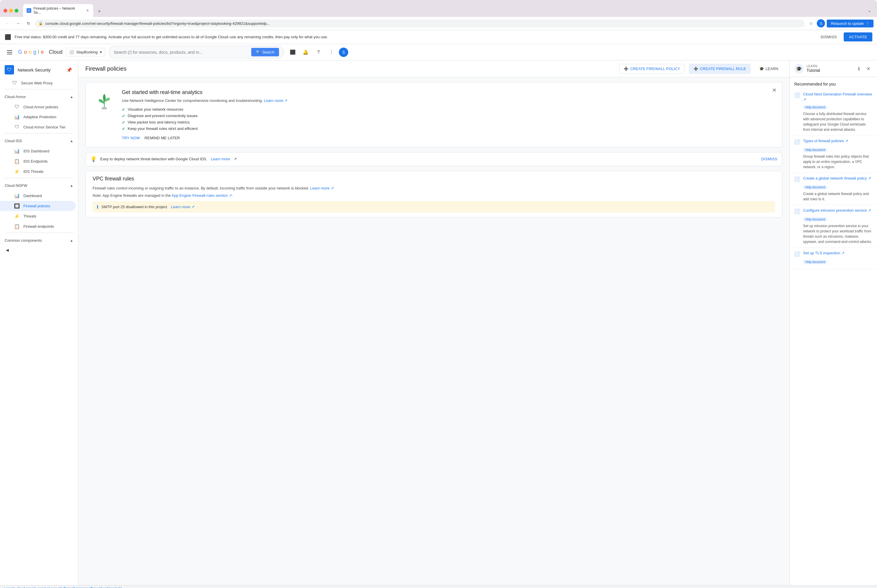  Describe the element at coordinates (38, 107) in the screenshot. I see `sidebar-item-cloud-armor-policies: 🛡 Cloud Armor policies` at that location.